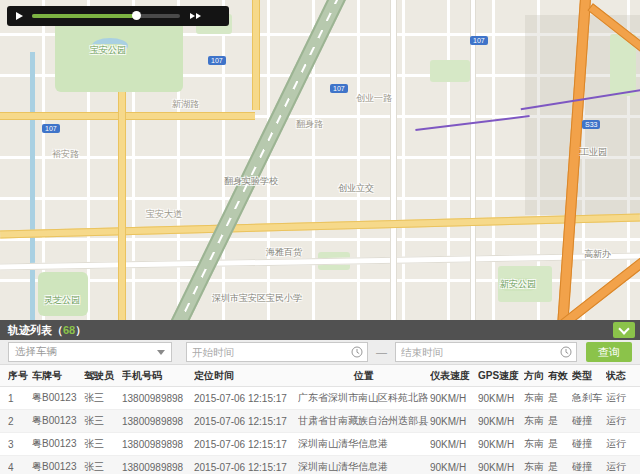 This screenshot has height=474, width=640. Describe the element at coordinates (320, 465) in the screenshot. I see `table-row: 4粤B00123张三138009898982015-07-06 12:15:17…` at that location.